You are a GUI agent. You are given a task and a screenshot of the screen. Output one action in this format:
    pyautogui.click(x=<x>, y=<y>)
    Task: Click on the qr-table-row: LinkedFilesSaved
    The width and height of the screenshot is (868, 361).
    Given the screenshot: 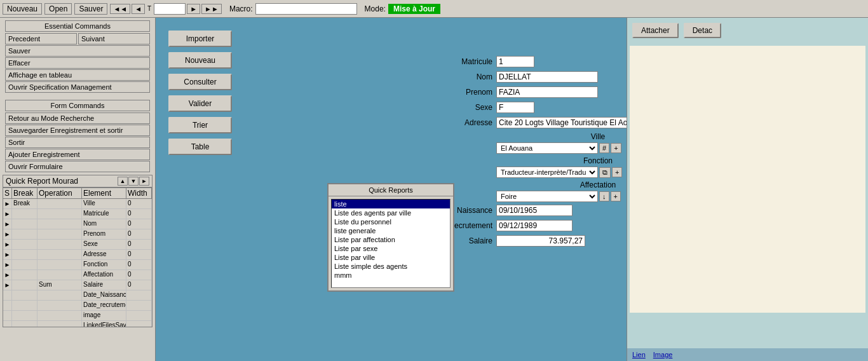 What is the action you would take?
    pyautogui.click(x=78, y=324)
    